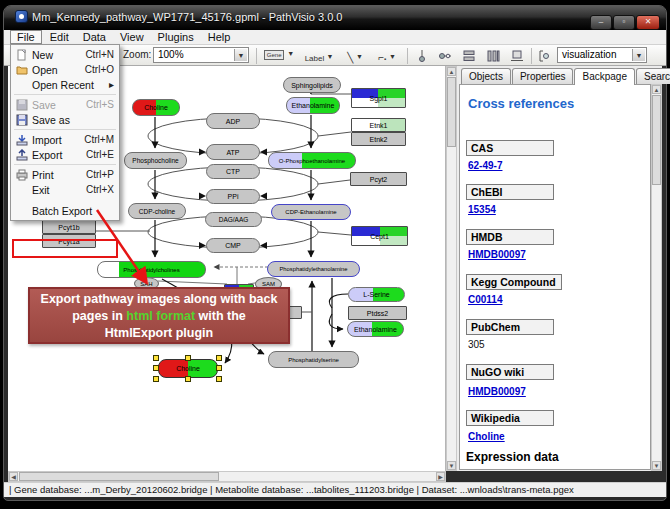 The height and width of the screenshot is (509, 670). Describe the element at coordinates (65, 154) in the screenshot. I see `menu-item-export: ExportCtrl+E` at that location.